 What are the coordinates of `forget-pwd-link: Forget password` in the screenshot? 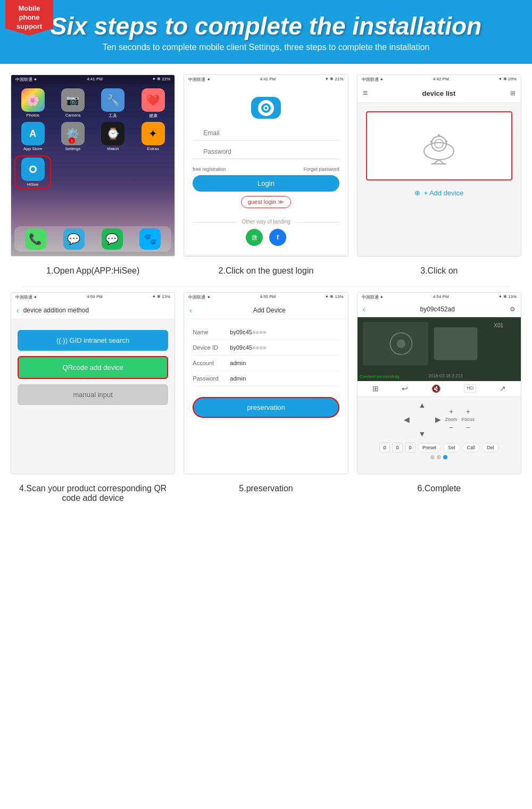 It's located at (321, 169).